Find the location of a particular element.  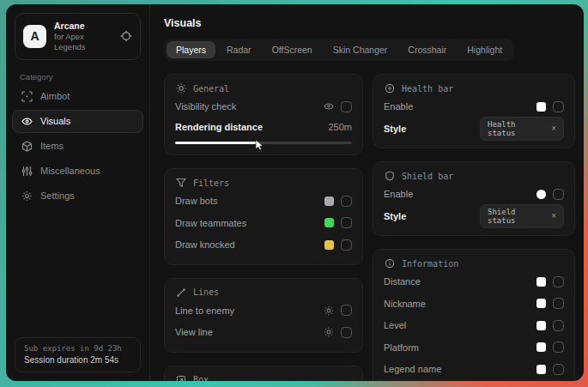

tab-crosshair: Crosshair is located at coordinates (427, 50).